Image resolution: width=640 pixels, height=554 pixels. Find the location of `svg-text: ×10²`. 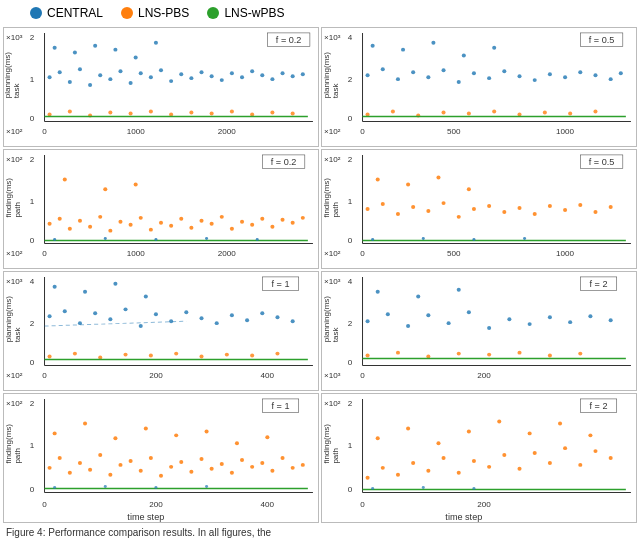

svg-text: ×10² is located at coordinates (332, 132).